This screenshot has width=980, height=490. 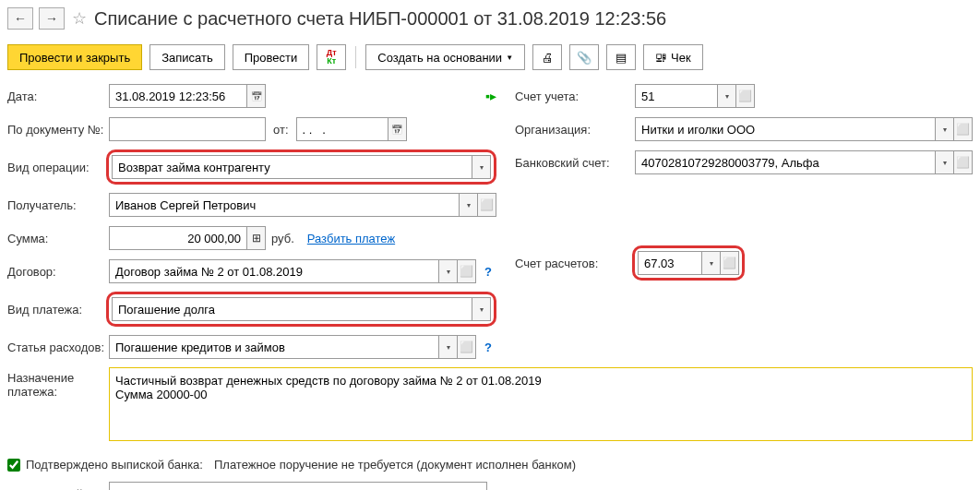 I want to click on recipient-dropdown, so click(x=469, y=205).